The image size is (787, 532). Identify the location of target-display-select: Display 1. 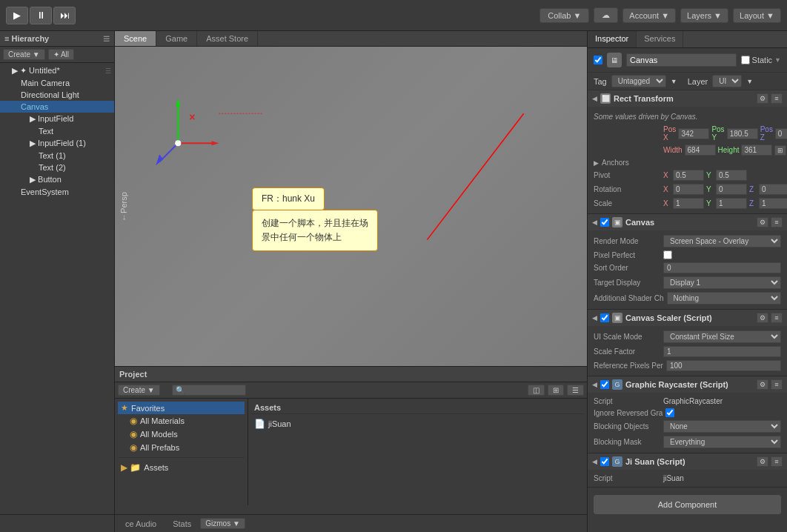
(722, 283).